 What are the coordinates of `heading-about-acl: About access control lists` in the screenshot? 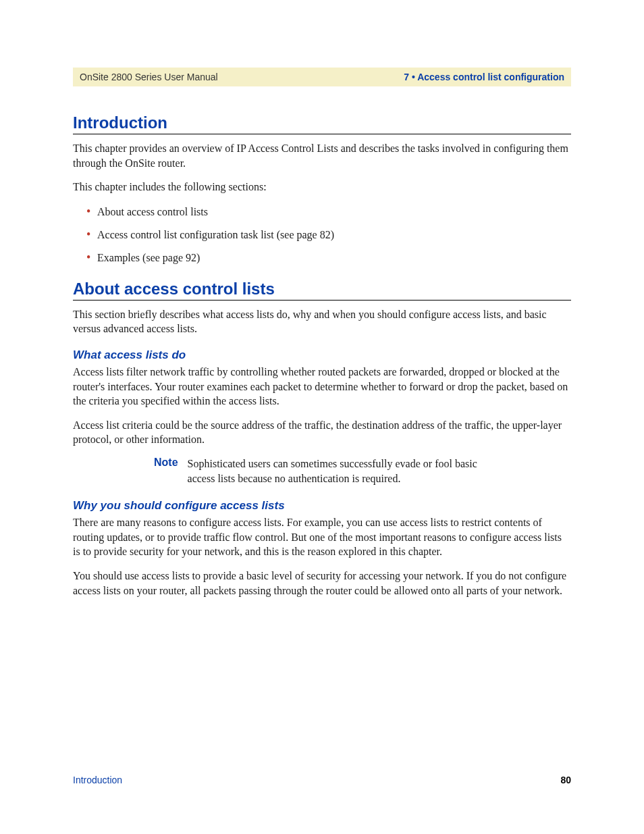 It's located at (322, 290).